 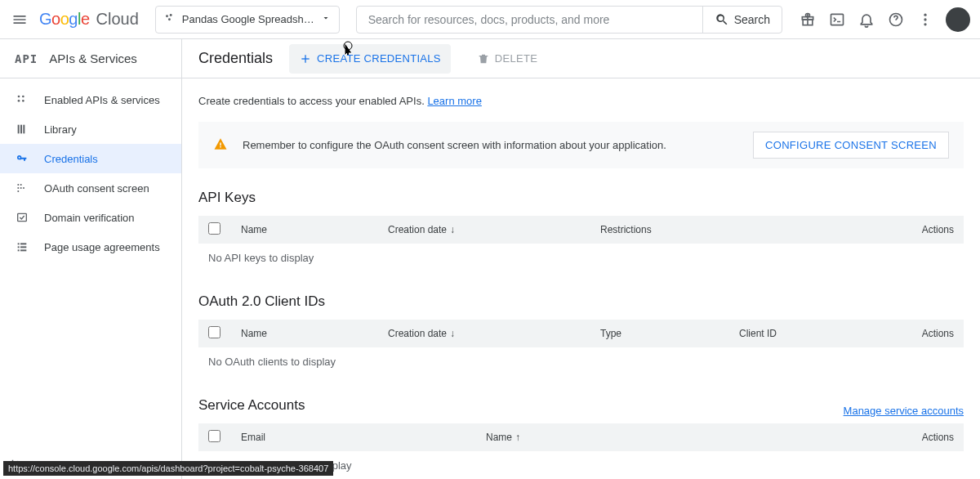 What do you see at coordinates (91, 159) in the screenshot?
I see `sidebar-item-credentials: Credentials` at bounding box center [91, 159].